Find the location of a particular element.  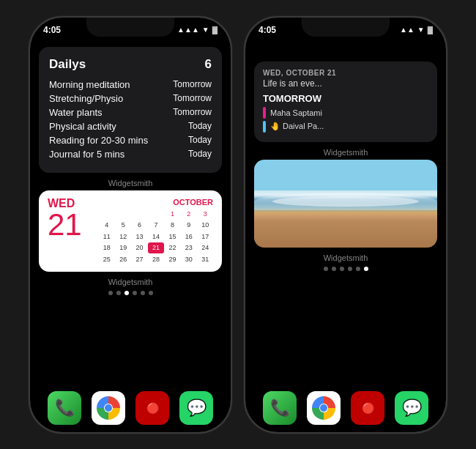

cal-cell: 26 is located at coordinates (123, 259).